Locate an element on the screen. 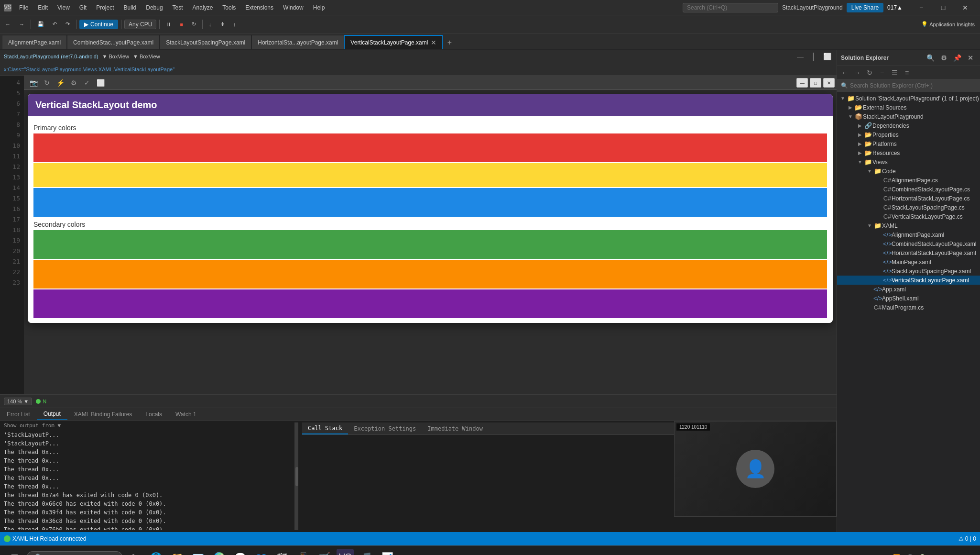  menu-view: View is located at coordinates (64, 8).